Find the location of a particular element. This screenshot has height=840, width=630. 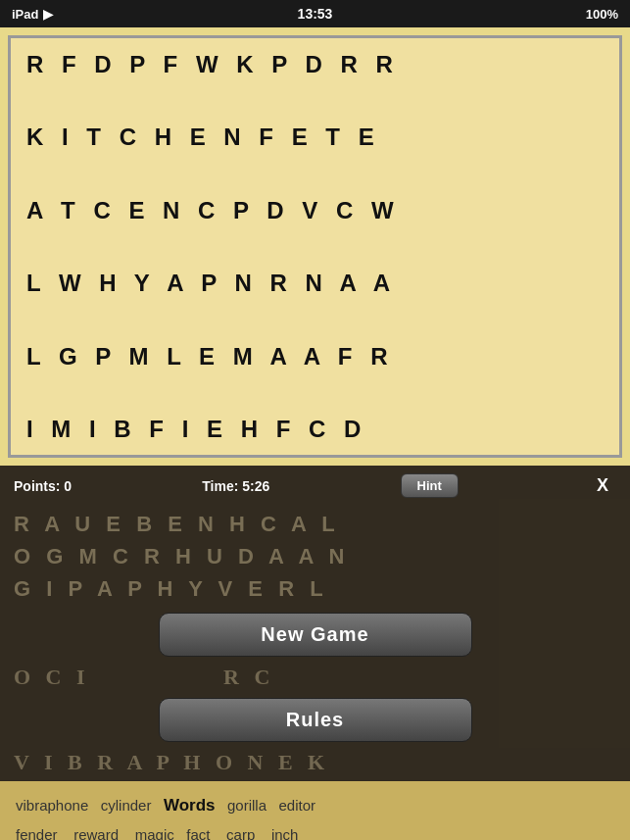

grid-row-5: L G P M L E M A A F R is located at coordinates (315, 357).